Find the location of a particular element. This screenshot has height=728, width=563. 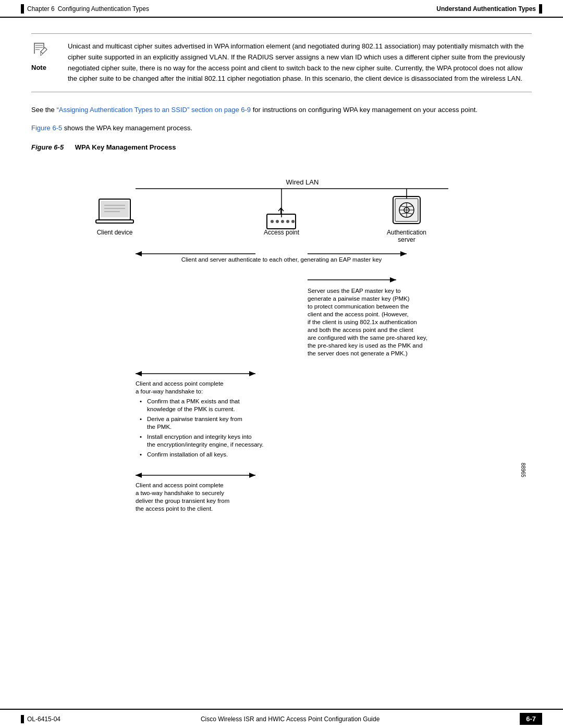

arrow2-text-1: Server uses the EAP master key to is located at coordinates (354, 291).